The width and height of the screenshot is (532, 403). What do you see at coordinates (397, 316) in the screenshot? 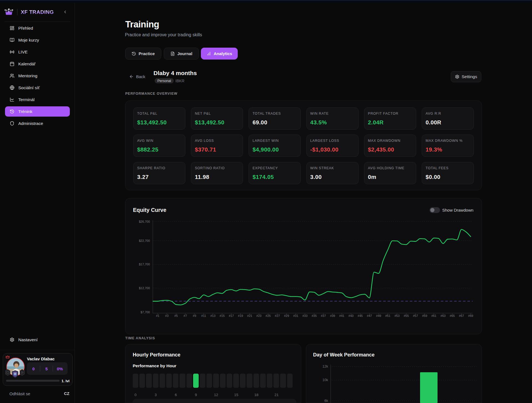
I see `svg-text: #53` at bounding box center [397, 316].